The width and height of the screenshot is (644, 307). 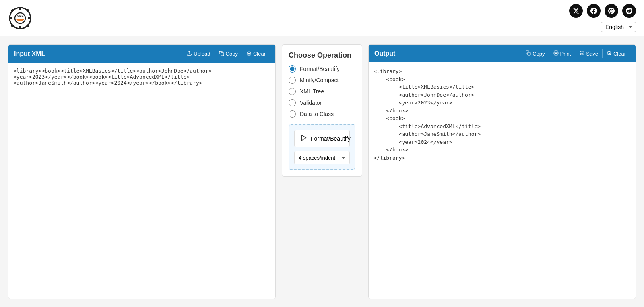 What do you see at coordinates (322, 18) in the screenshot?
I see `header: XML English Spanish French G` at bounding box center [322, 18].